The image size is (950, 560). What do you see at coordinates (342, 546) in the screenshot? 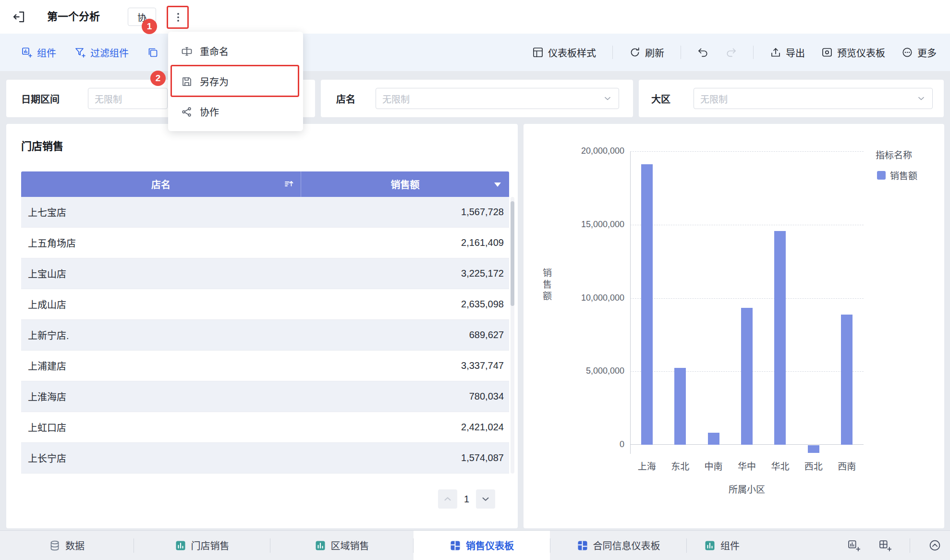
I see `bottom-tab-区域销售: 区域销售` at bounding box center [342, 546].